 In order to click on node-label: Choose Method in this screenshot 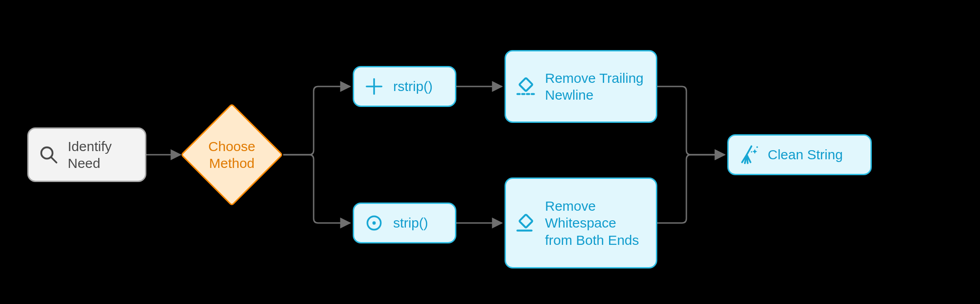, I will do `click(232, 155)`.